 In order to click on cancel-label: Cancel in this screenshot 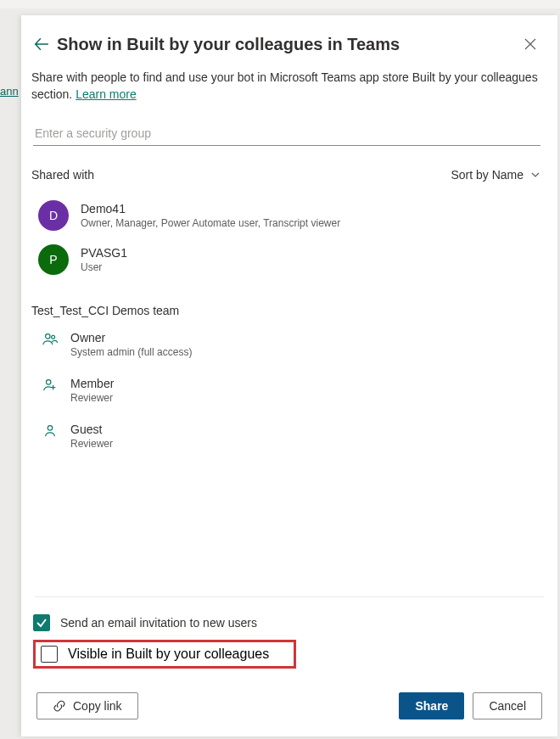, I will do `click(507, 706)`.